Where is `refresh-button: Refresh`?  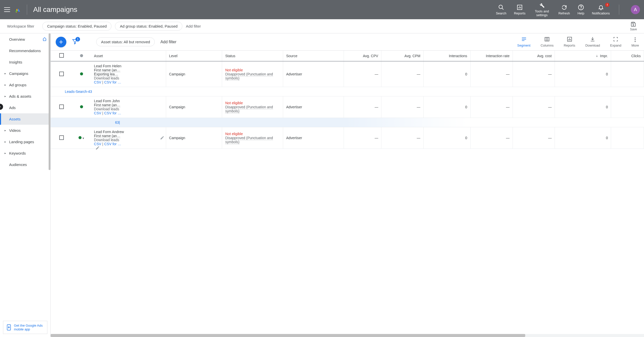 refresh-button: Refresh is located at coordinates (564, 10).